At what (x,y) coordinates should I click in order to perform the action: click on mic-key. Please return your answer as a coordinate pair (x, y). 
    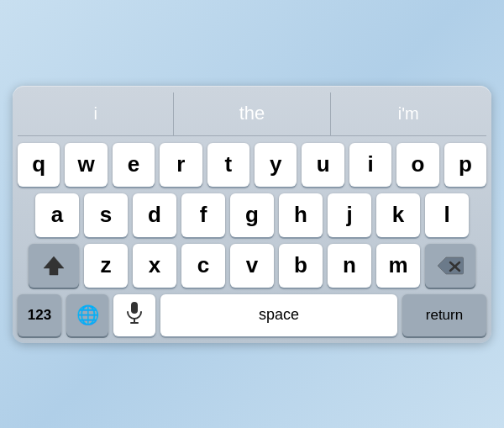
    Looking at the image, I should click on (134, 315).